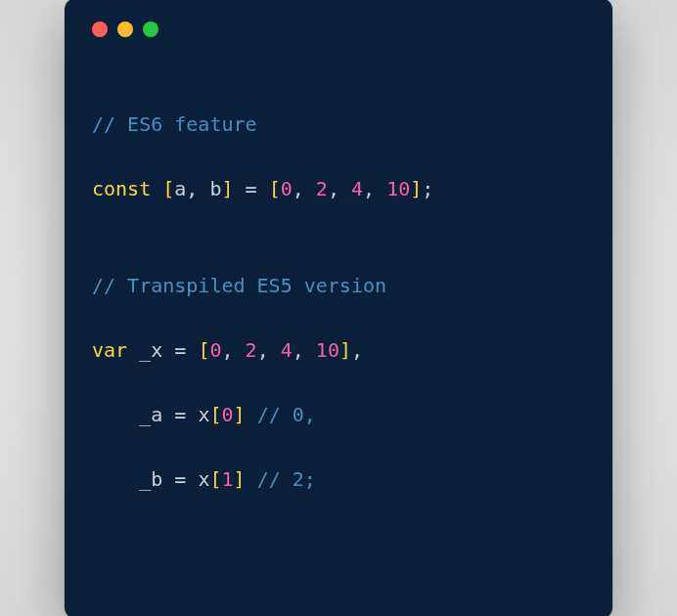  What do you see at coordinates (121, 189) in the screenshot?
I see `keyword-const: const` at bounding box center [121, 189].